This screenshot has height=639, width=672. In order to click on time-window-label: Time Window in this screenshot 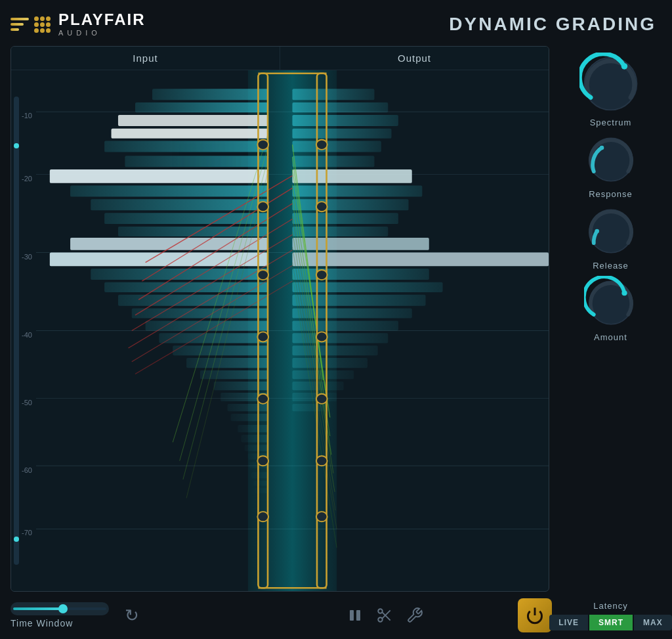, I will do `click(60, 623)`.